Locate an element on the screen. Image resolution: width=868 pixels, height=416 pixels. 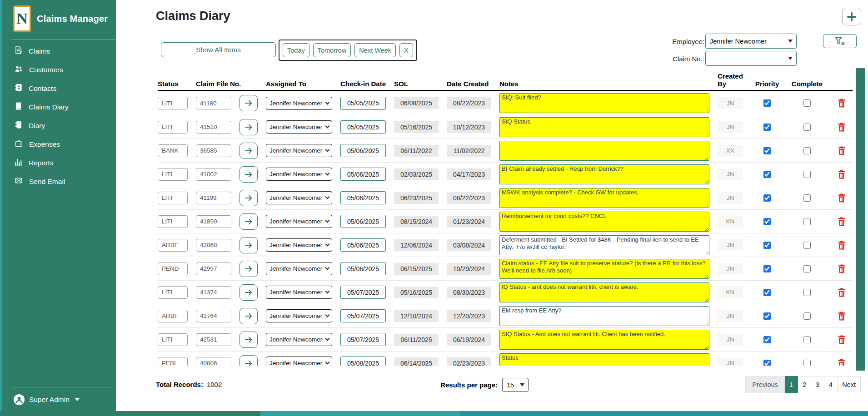
sidebar-item-expenses: Expenses is located at coordinates (58, 144).